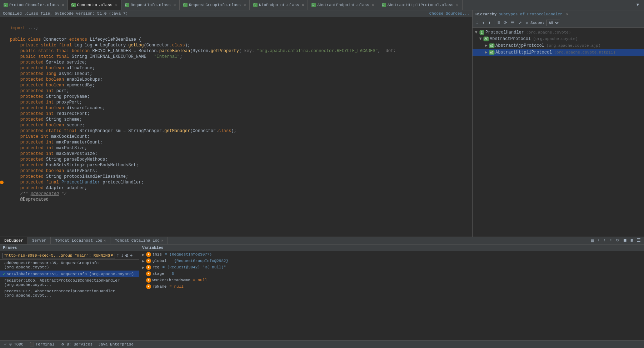 The image size is (644, 348). What do you see at coordinates (526, 23) in the screenshot?
I see `hierarchy-close-btn: ✕` at bounding box center [526, 23].